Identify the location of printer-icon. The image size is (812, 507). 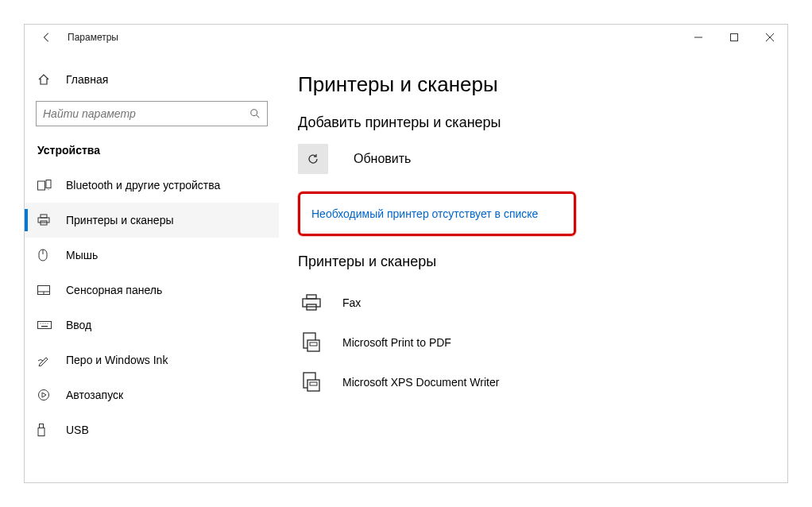
(46, 220).